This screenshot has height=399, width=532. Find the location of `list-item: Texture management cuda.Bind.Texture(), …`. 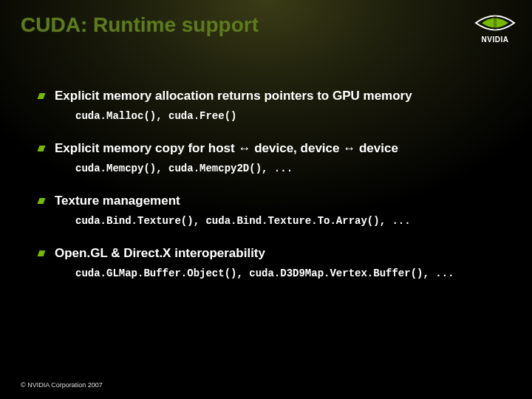

list-item: Texture management cuda.Bind.Texture(), … is located at coordinates (275, 210).